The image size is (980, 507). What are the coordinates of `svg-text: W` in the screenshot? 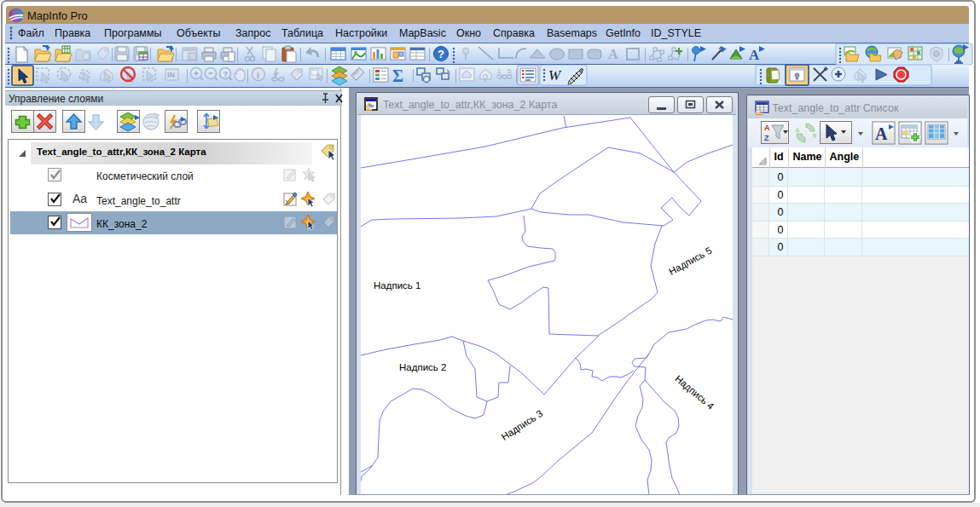 It's located at (555, 75).